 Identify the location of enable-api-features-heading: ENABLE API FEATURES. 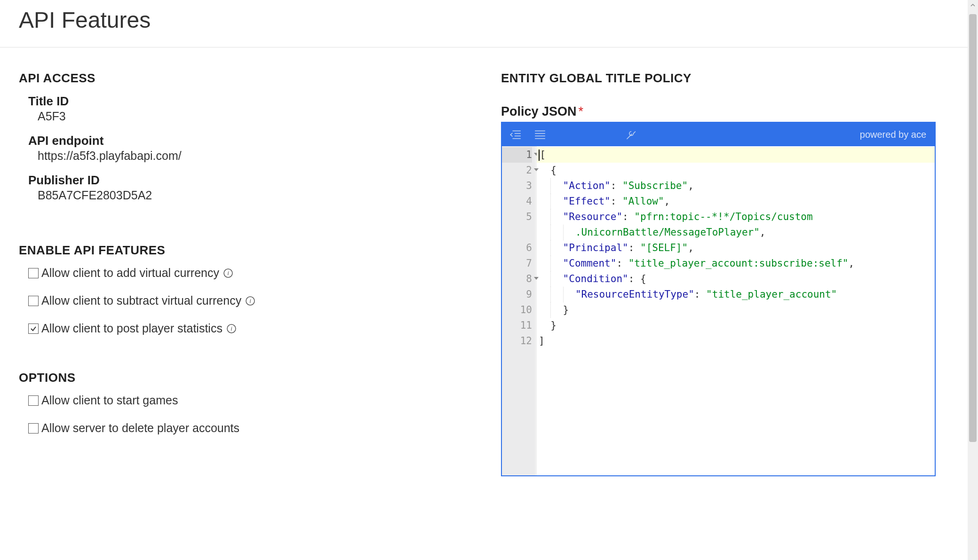
(250, 250).